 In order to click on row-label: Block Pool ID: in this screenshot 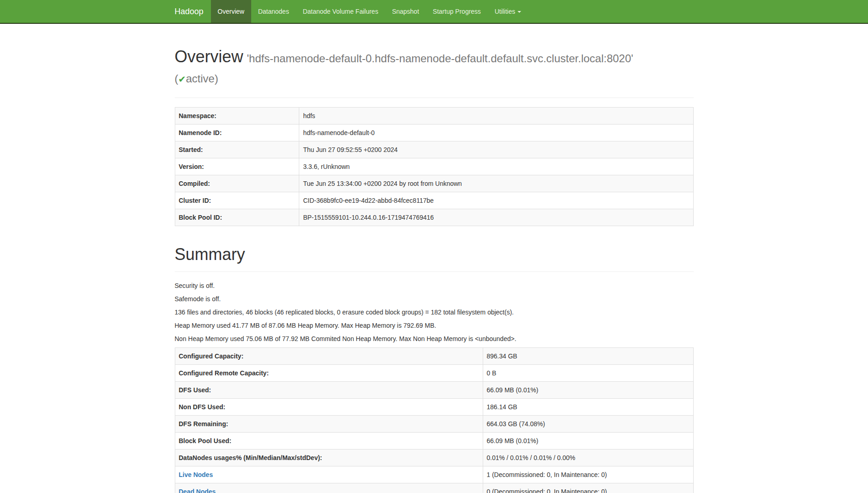, I will do `click(237, 217)`.